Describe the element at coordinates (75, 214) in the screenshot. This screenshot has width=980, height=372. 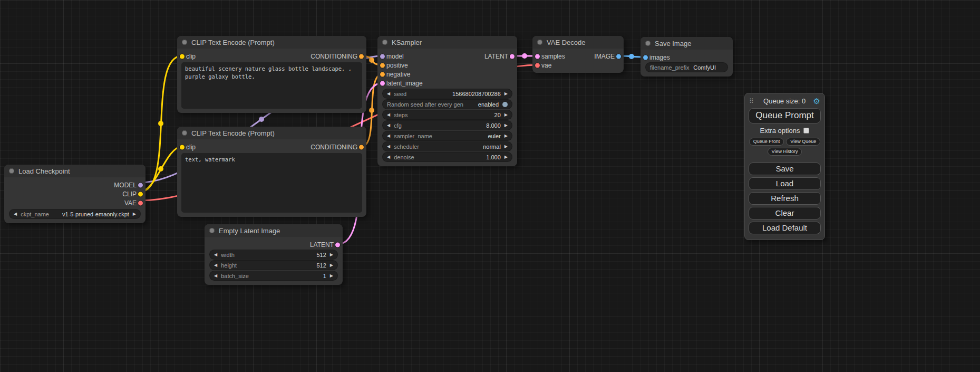
I see `widget-ckpt-name: ◀ ckpt_name v1-5-pruned-emaonly.ckpt ▶` at that location.